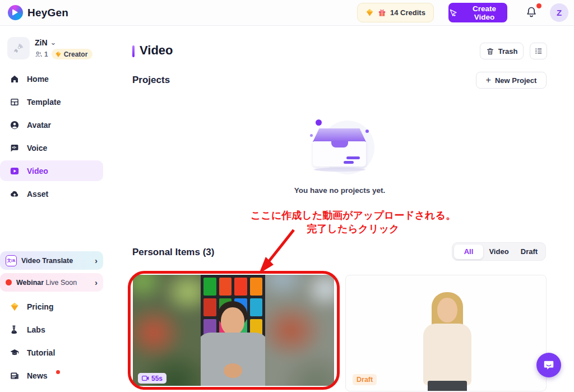 This screenshot has width=574, height=392. Describe the element at coordinates (233, 371) in the screenshot. I see `person-hands` at that location.